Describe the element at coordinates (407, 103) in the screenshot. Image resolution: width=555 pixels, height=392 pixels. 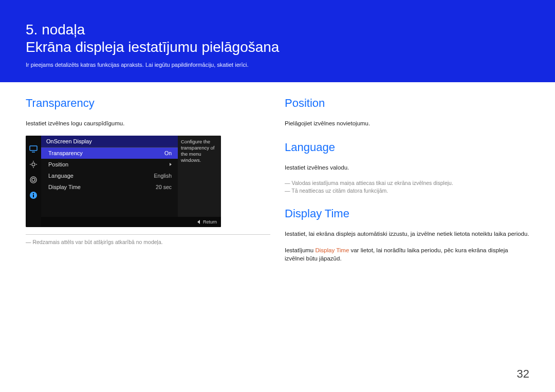
I see `heading-position: Position` at that location.